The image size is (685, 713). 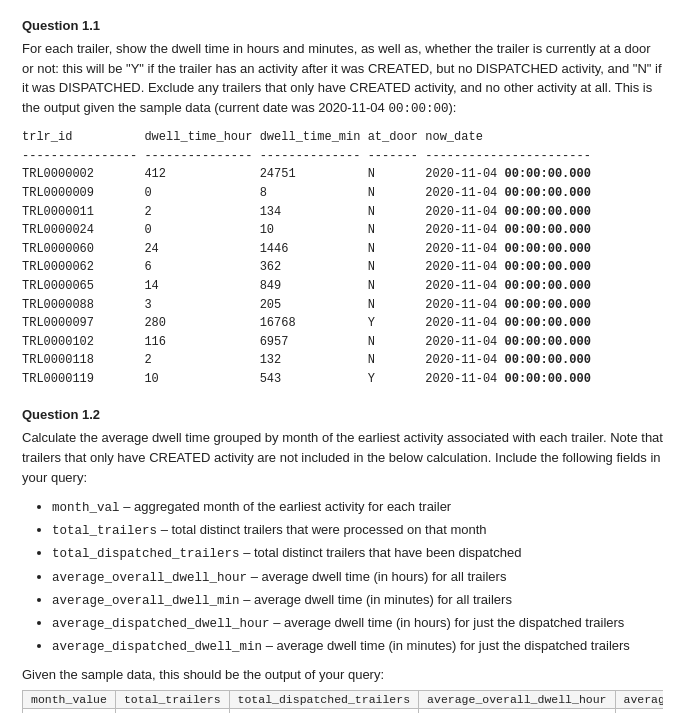 What do you see at coordinates (342, 26) in the screenshot?
I see `q1-title: Question 1.1` at bounding box center [342, 26].